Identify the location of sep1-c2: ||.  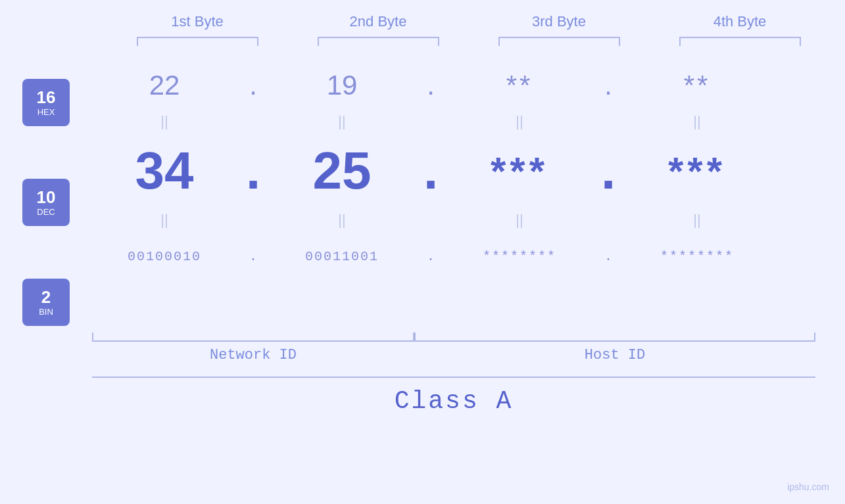
(342, 122).